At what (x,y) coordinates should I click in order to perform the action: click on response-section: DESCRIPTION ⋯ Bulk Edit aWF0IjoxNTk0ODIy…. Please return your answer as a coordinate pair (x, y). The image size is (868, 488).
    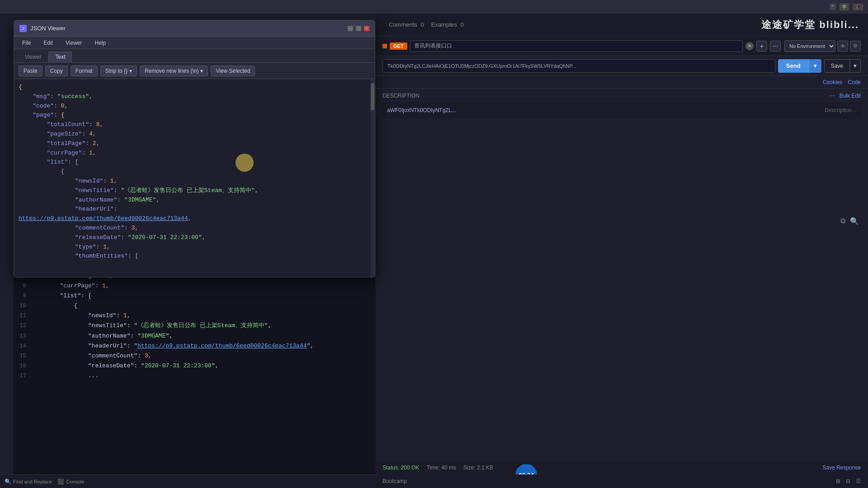
    Looking at the image, I should click on (622, 106).